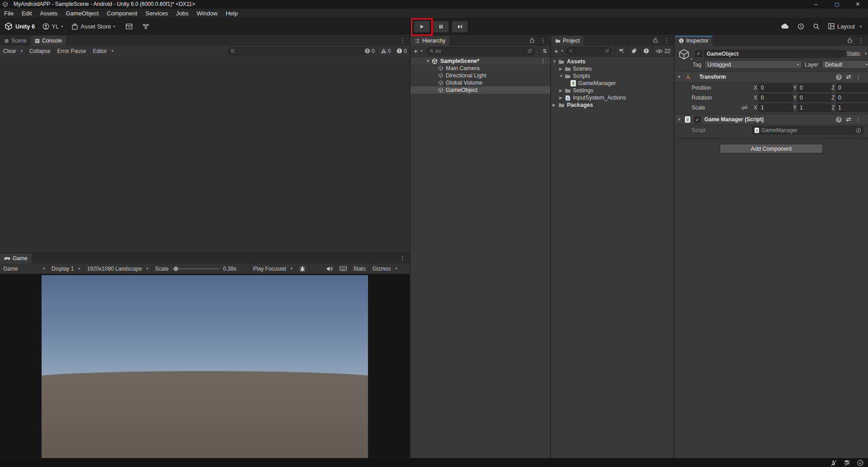 The width and height of the screenshot is (868, 467). What do you see at coordinates (532, 40) in the screenshot?
I see `hierarchy-lock-icon` at bounding box center [532, 40].